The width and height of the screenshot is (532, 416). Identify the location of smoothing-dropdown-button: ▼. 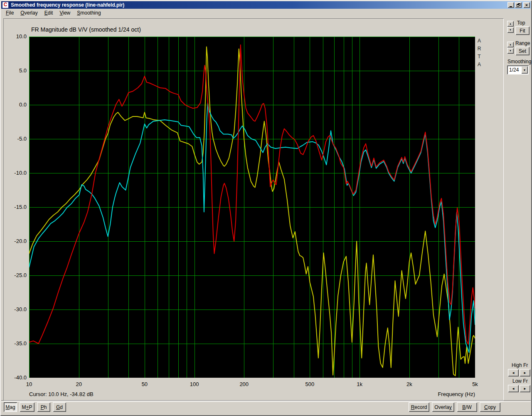
(525, 70).